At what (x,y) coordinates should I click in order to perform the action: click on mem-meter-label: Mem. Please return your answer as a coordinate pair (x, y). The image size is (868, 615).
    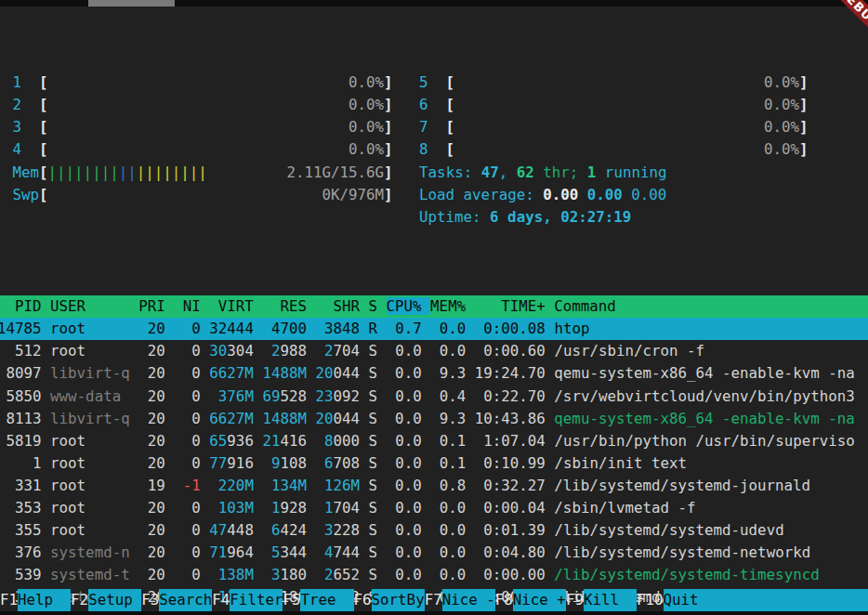
    Looking at the image, I should click on (26, 173).